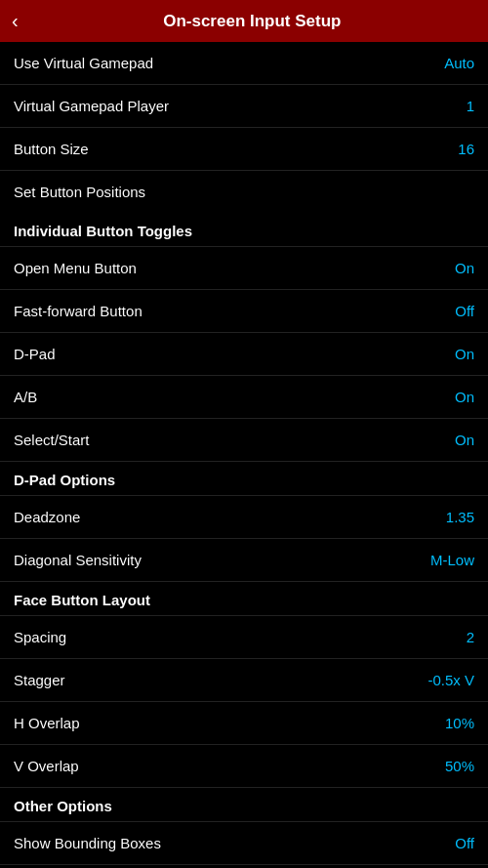  I want to click on back-button: ‹, so click(16, 21).